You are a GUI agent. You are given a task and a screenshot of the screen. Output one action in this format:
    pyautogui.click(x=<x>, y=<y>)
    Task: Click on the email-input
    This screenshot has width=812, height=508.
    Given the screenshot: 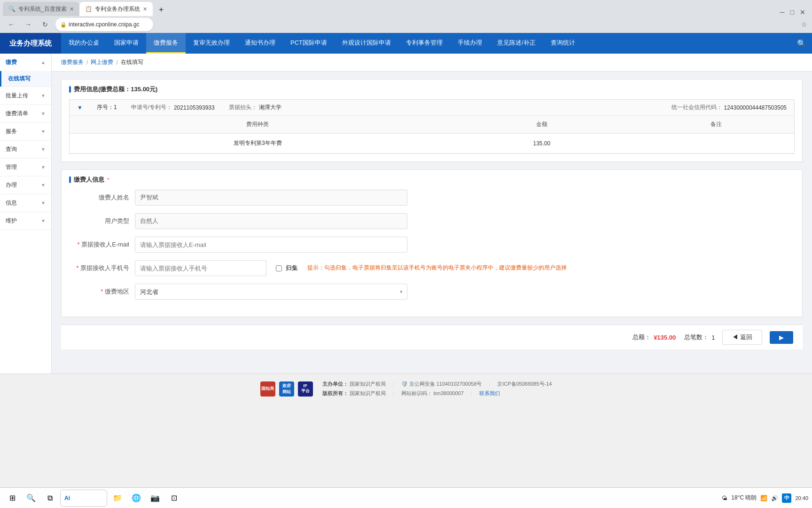 What is the action you would take?
    pyautogui.click(x=271, y=245)
    